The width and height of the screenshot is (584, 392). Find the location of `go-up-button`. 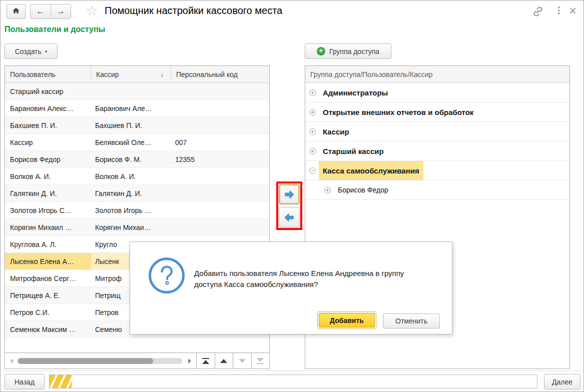

go-up-button is located at coordinates (224, 361).